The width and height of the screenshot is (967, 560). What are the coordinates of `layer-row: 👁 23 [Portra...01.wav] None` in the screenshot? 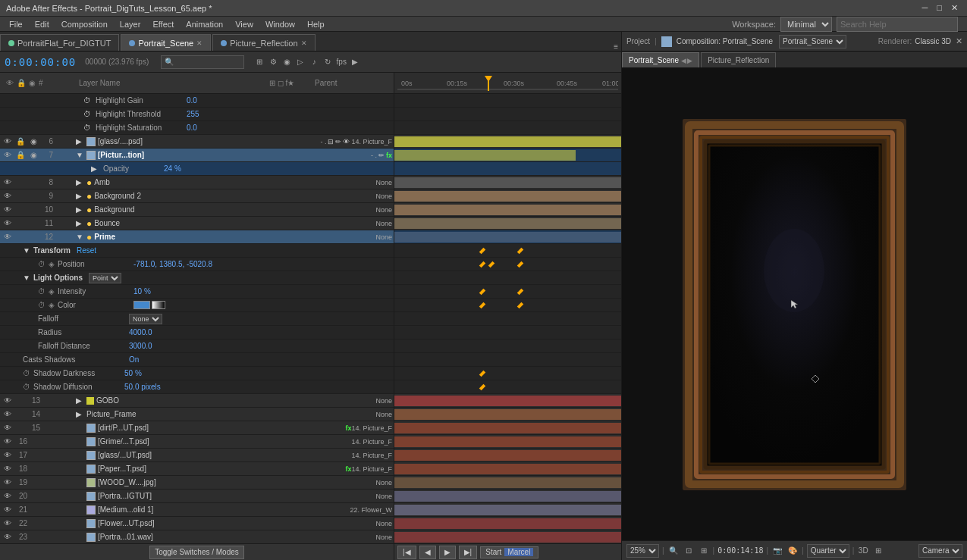 It's located at (197, 537).